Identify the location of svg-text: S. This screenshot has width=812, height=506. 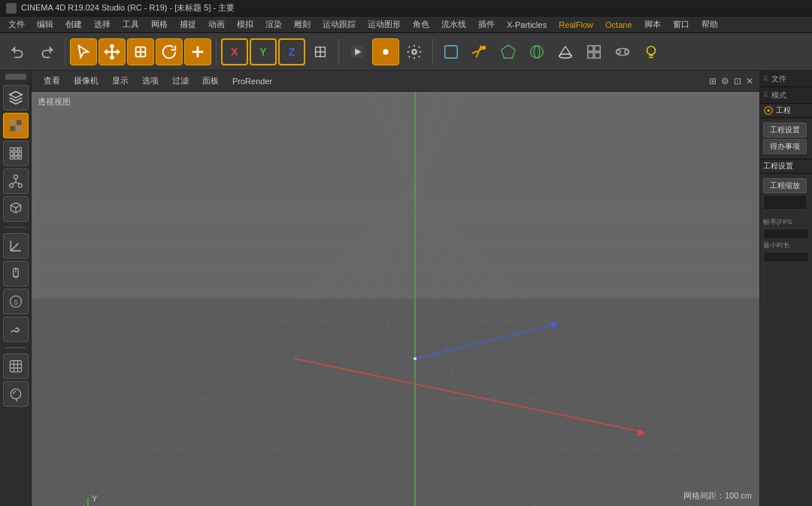
(16, 302).